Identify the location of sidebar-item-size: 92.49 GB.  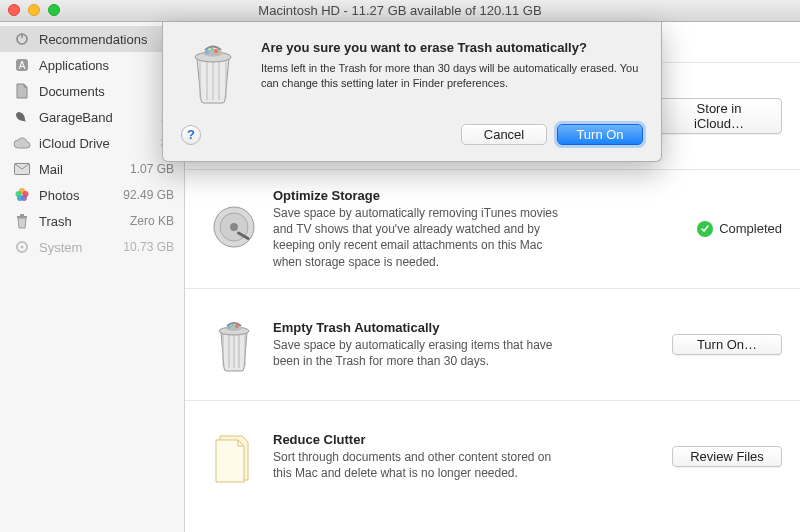
(148, 195).